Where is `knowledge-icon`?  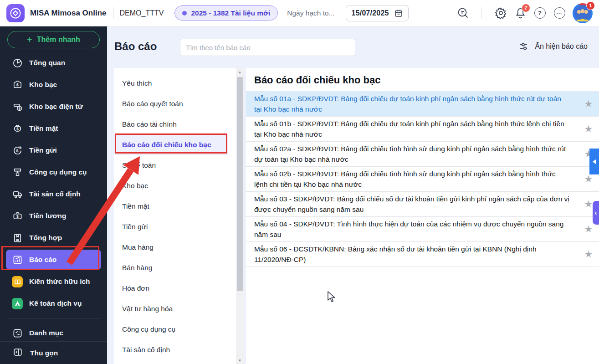 knowledge-icon is located at coordinates (17, 282).